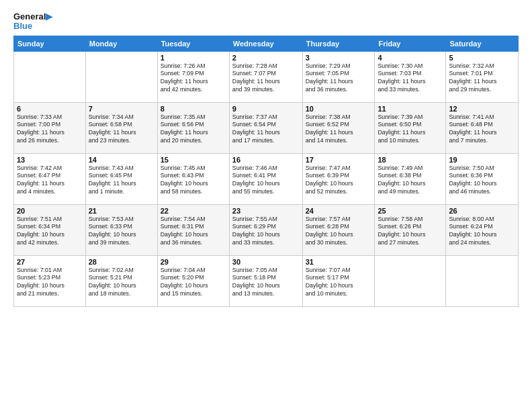  Describe the element at coordinates (122, 283) in the screenshot. I see `cell-info: Sunrise: 7:02 AMSunset: 5:21 PMDaylight:…` at that location.